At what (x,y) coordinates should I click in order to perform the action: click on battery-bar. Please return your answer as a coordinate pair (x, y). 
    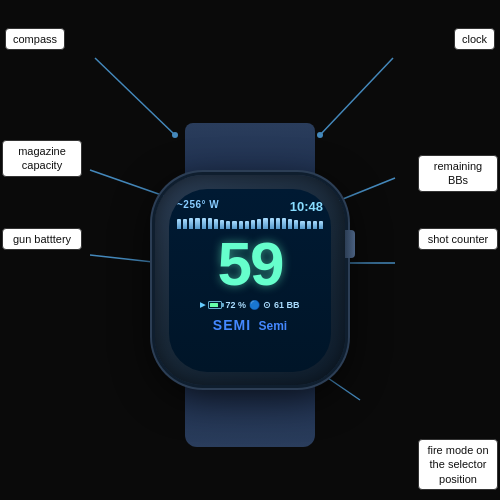
    Looking at the image, I should click on (215, 305).